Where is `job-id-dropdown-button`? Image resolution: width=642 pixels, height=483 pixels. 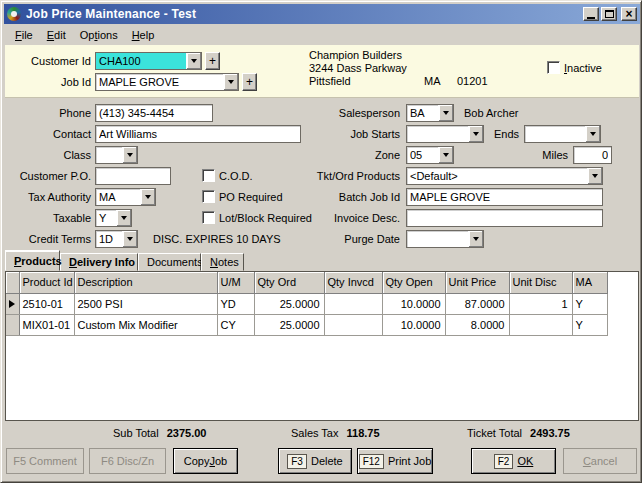
job-id-dropdown-button is located at coordinates (230, 82).